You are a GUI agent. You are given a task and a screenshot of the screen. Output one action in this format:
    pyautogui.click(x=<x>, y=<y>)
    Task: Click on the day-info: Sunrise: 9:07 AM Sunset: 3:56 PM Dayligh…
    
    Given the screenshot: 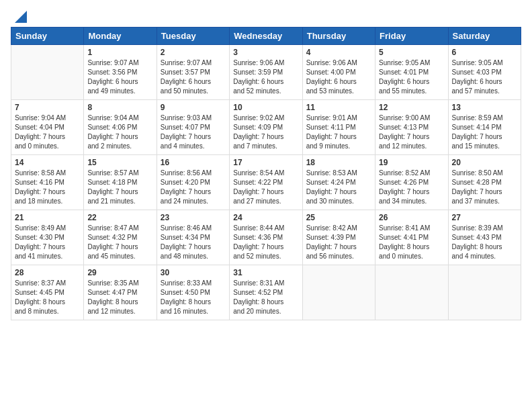 What is the action you would take?
    pyautogui.click(x=120, y=77)
    